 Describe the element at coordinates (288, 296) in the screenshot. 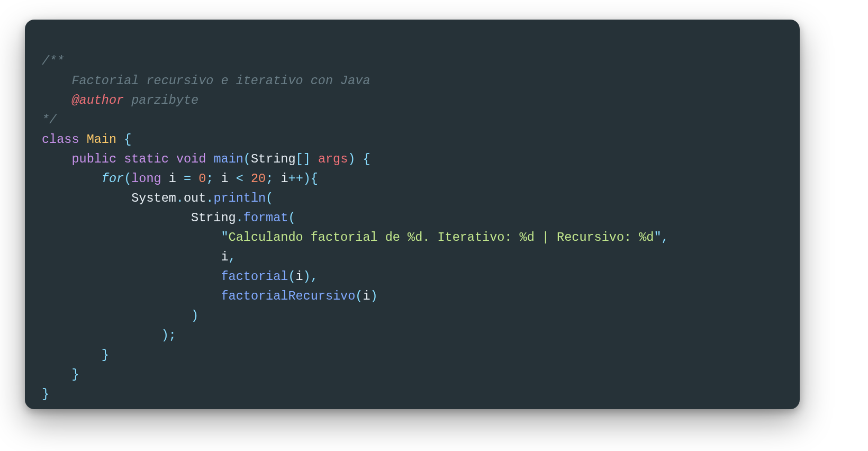

I see `call-factorial-recursivo: factorialRecursivo` at that location.